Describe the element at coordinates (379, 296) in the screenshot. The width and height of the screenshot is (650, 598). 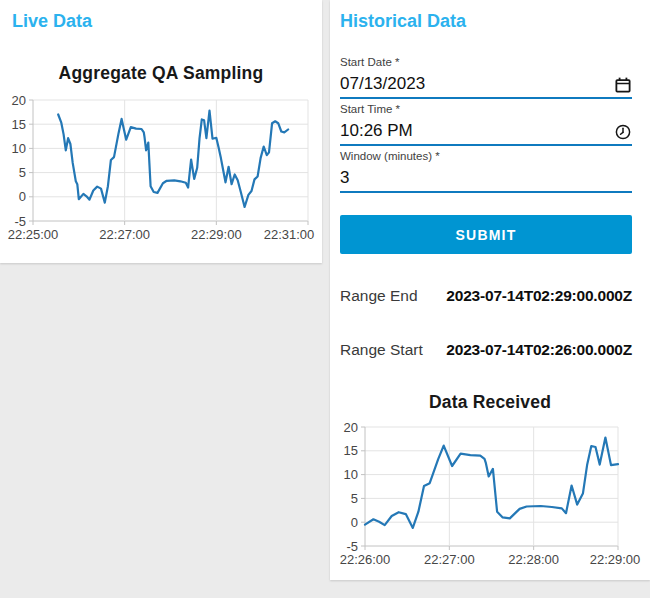
I see `range-end-label: Range End` at that location.